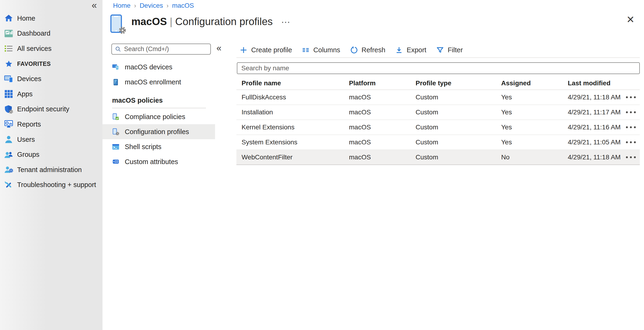  I want to click on table-row: WebContentFilter macOS Custom No 4/29/21…, so click(438, 157).